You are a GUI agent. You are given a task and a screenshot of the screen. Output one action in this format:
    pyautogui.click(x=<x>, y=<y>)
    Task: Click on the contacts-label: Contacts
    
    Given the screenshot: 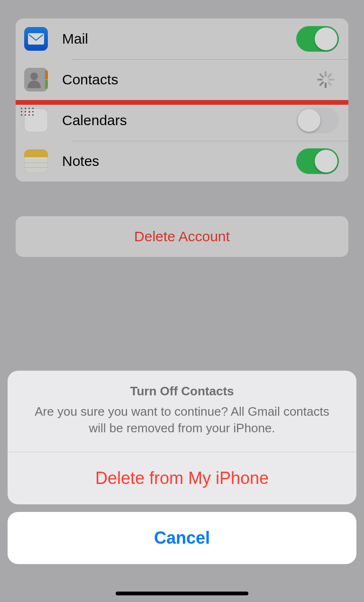 What is the action you would take?
    pyautogui.click(x=189, y=80)
    